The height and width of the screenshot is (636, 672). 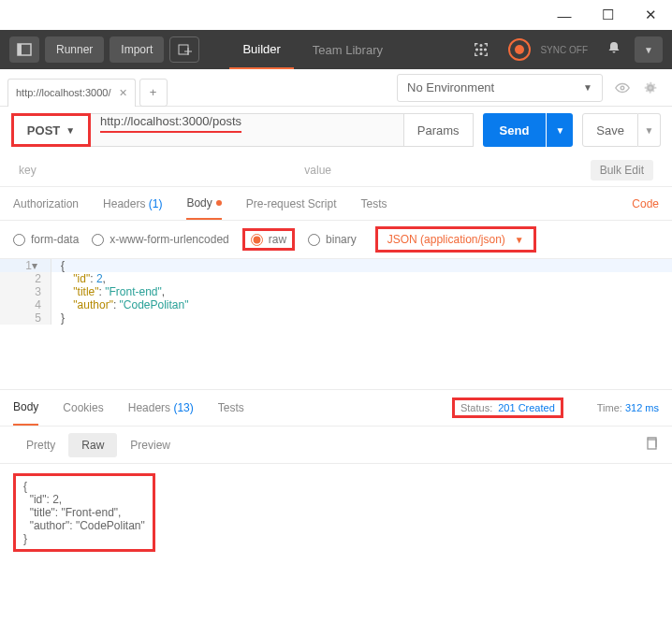 I want to click on notifications-icon, so click(x=614, y=50).